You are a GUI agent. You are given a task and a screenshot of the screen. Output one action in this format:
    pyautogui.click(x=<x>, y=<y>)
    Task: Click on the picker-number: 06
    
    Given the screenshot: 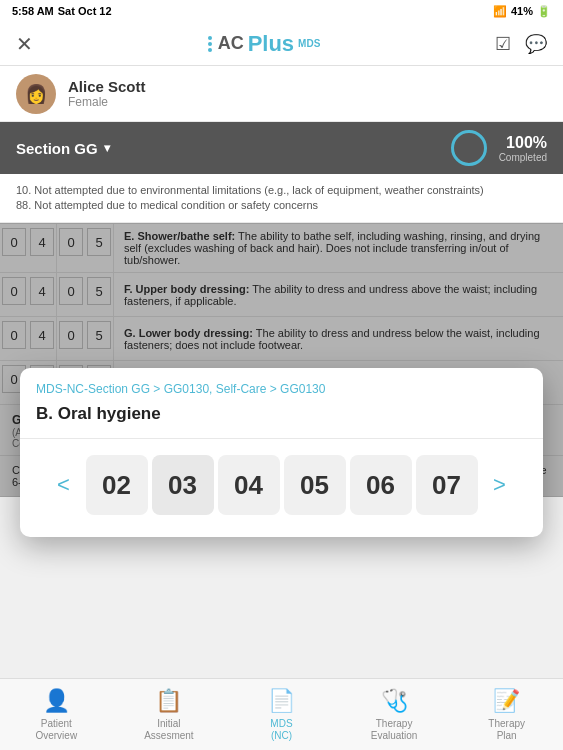 What is the action you would take?
    pyautogui.click(x=381, y=485)
    